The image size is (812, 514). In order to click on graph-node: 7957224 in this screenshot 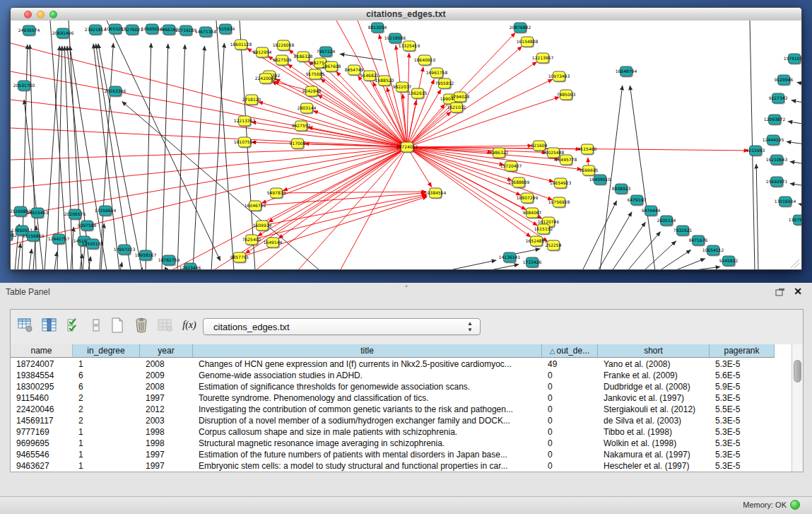, I will do `click(326, 52)`.